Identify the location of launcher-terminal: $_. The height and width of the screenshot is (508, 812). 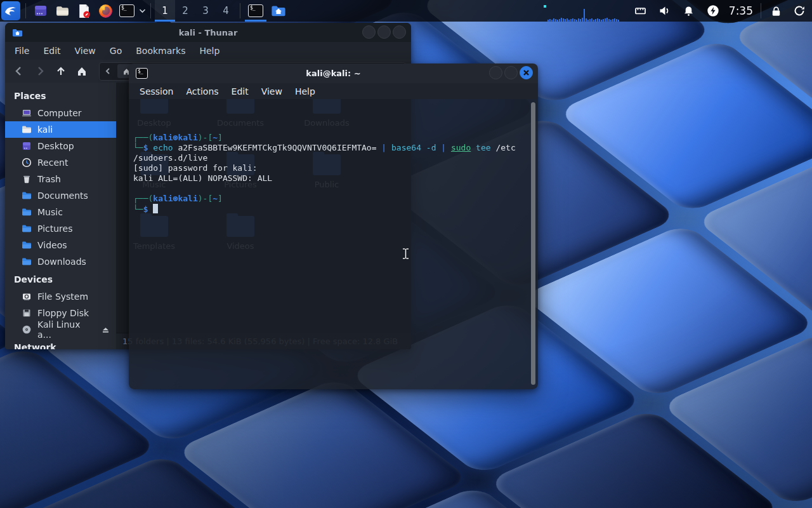
(127, 11).